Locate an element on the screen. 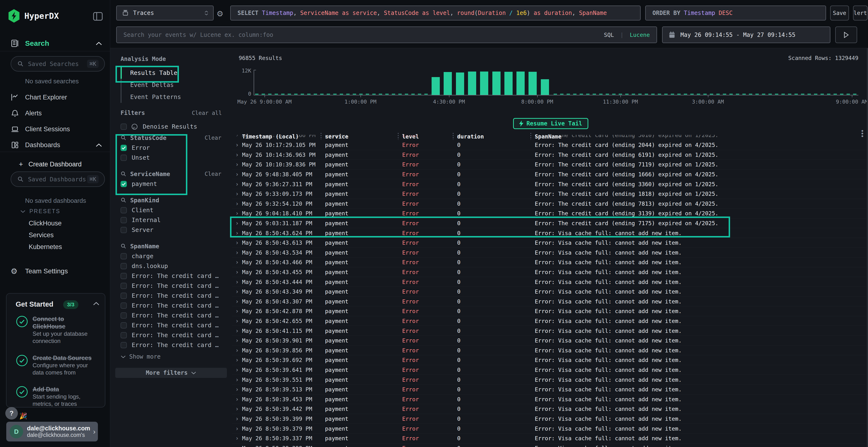 The width and height of the screenshot is (868, 447). table-row: ›May 26 9:36:27.311 PMpaymentError0Error… is located at coordinates (549, 184).